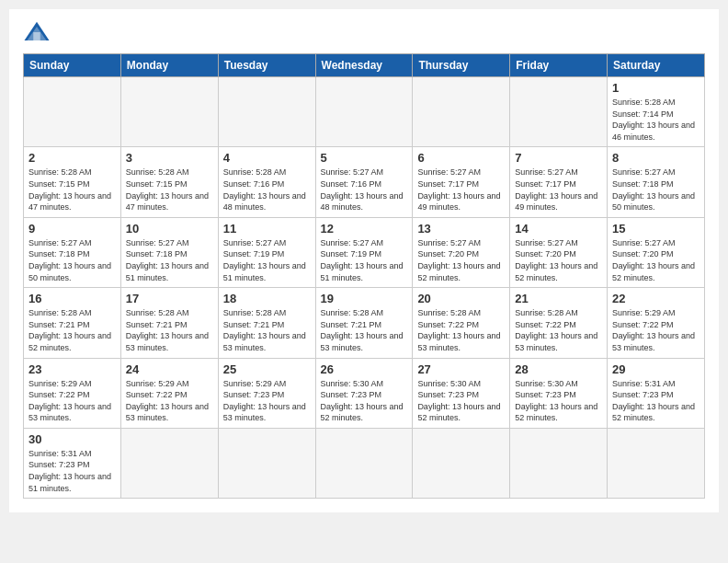  Describe the element at coordinates (559, 370) in the screenshot. I see `day-number: 28` at that location.